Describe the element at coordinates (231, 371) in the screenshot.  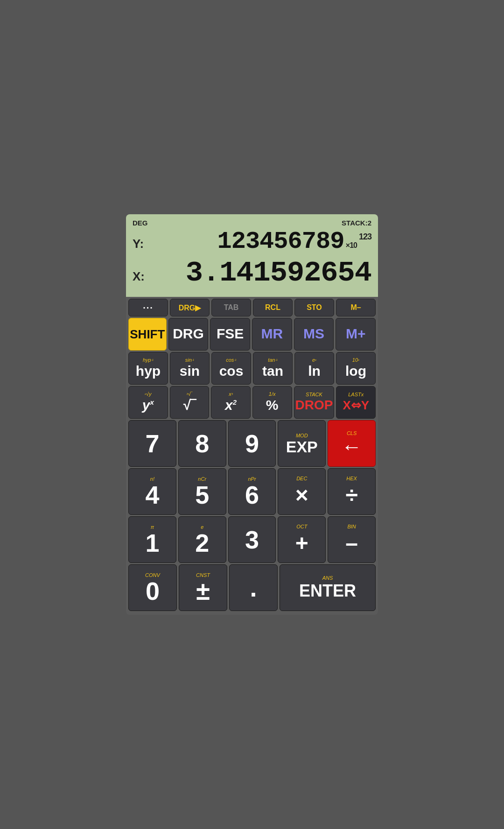
I see `cos-label: cos` at that location.